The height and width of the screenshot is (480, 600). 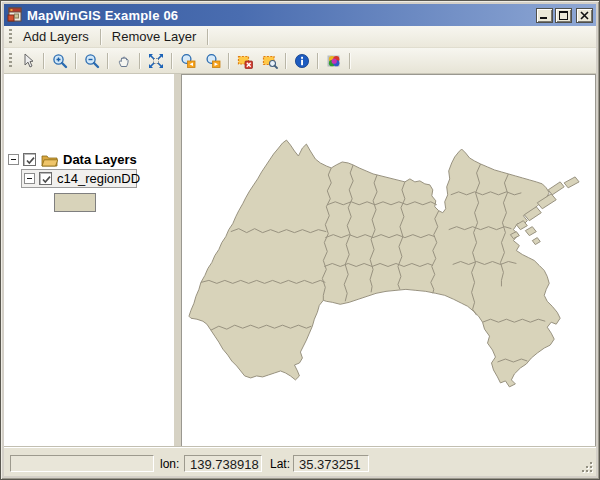 What do you see at coordinates (46, 178) in the screenshot?
I see `layer-visibility-checkbox` at bounding box center [46, 178].